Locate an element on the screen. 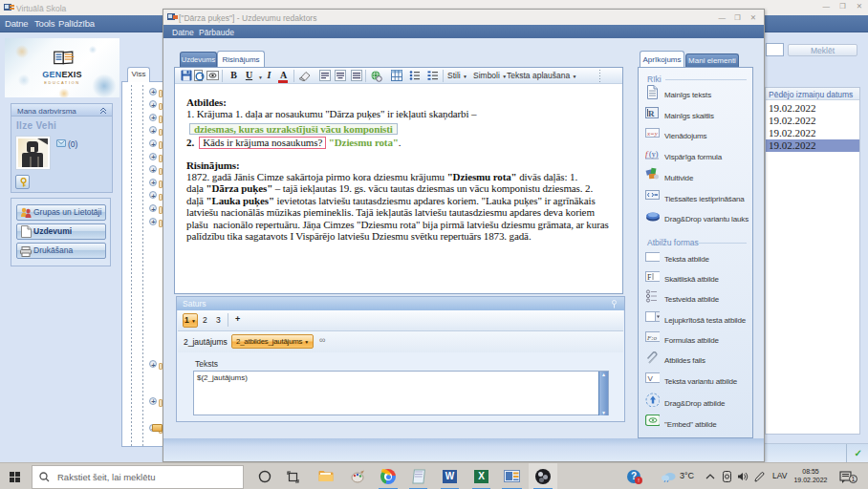  svg-text: F is located at coordinates (650, 277).